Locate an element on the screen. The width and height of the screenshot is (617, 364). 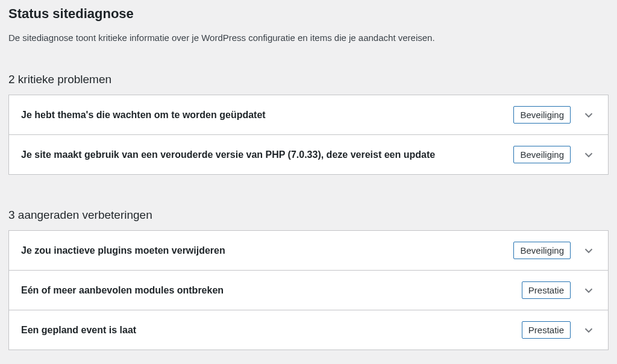
issue-title: Eén of meer aanbevolen modules ontbreken is located at coordinates (271, 290).